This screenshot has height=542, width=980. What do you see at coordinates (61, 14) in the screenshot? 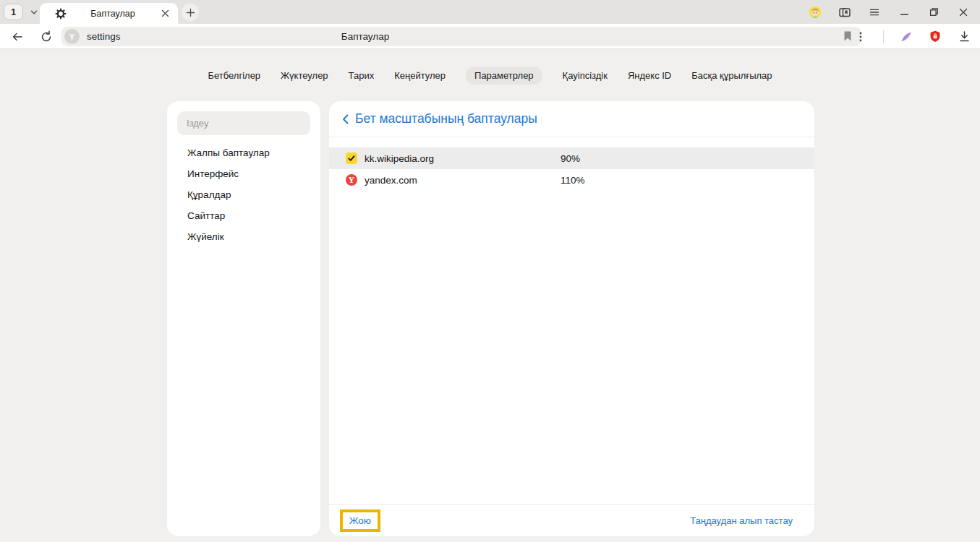
I see `gear-icon` at bounding box center [61, 14].